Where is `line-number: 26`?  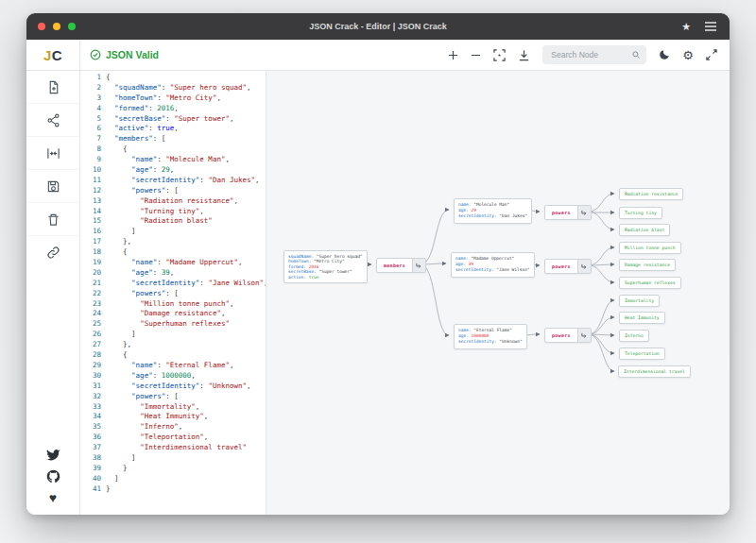 line-number: 26 is located at coordinates (91, 334).